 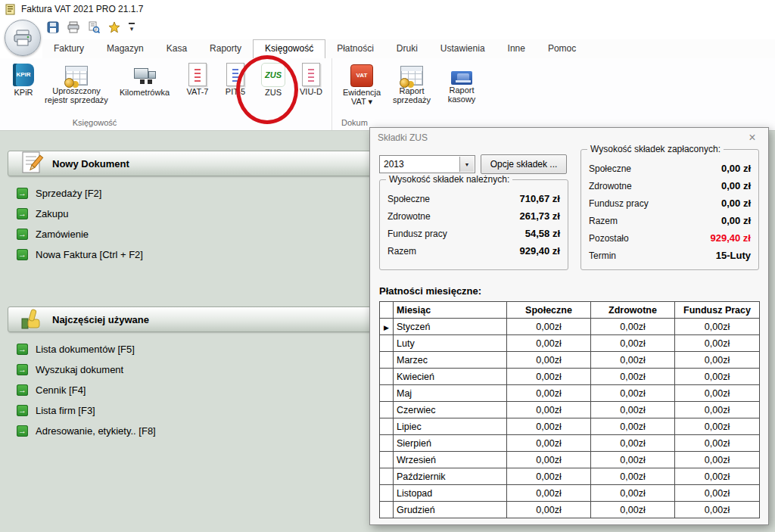 I want to click on cell-month: Wrzesień, so click(x=450, y=460).